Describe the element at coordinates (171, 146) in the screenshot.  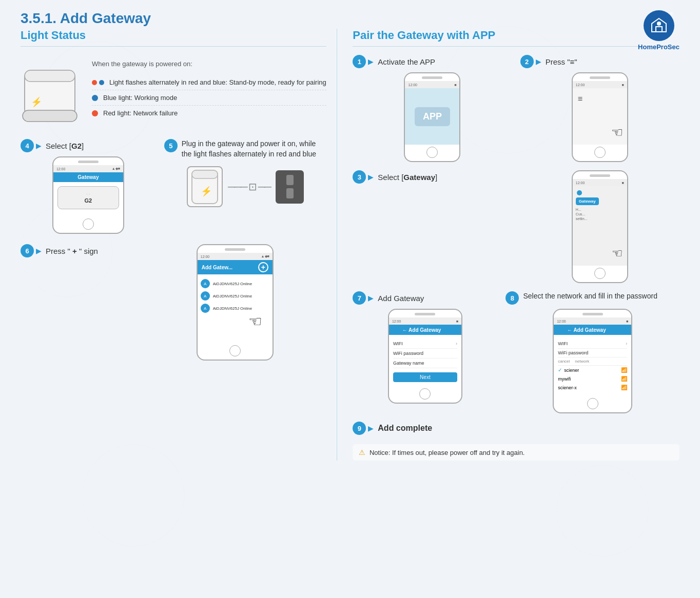
I see `step5-circle: 5` at that location.